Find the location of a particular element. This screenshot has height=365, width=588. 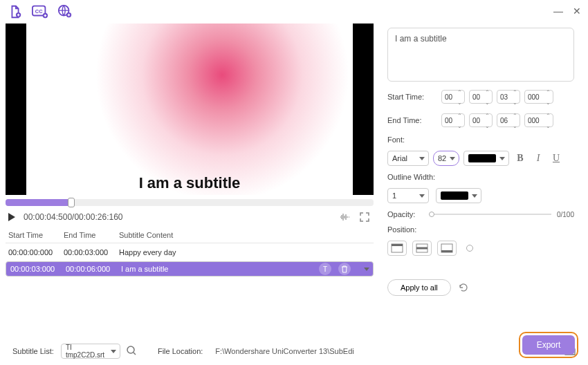

toolbar: CC — ✕ is located at coordinates (294, 12).